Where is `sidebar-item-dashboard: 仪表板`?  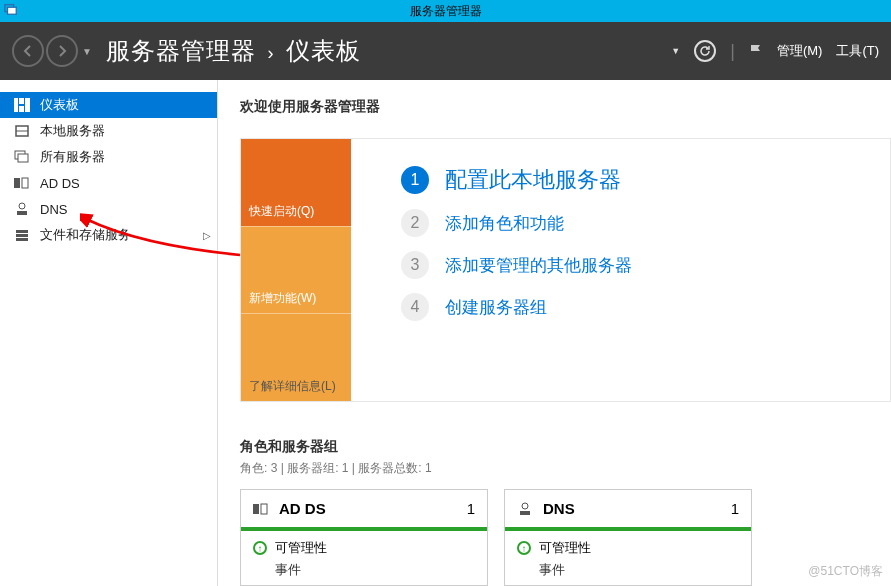 sidebar-item-dashboard: 仪表板 is located at coordinates (108, 105).